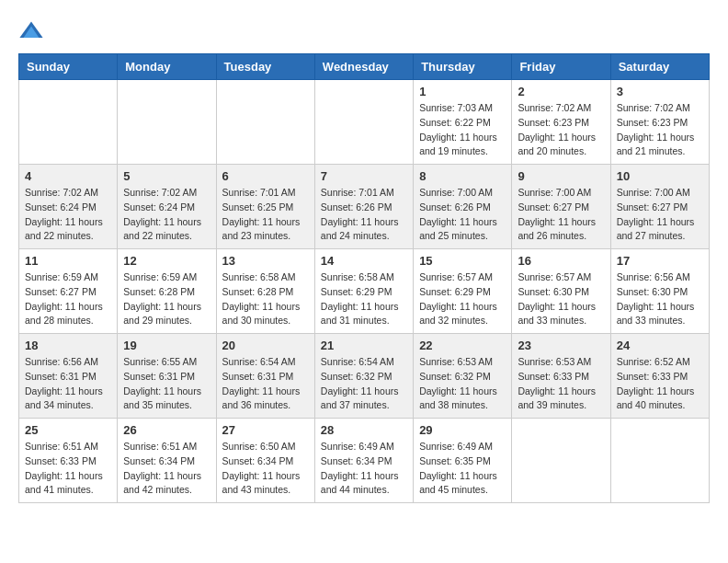 This screenshot has width=728, height=563. I want to click on logo-icon, so click(31, 31).